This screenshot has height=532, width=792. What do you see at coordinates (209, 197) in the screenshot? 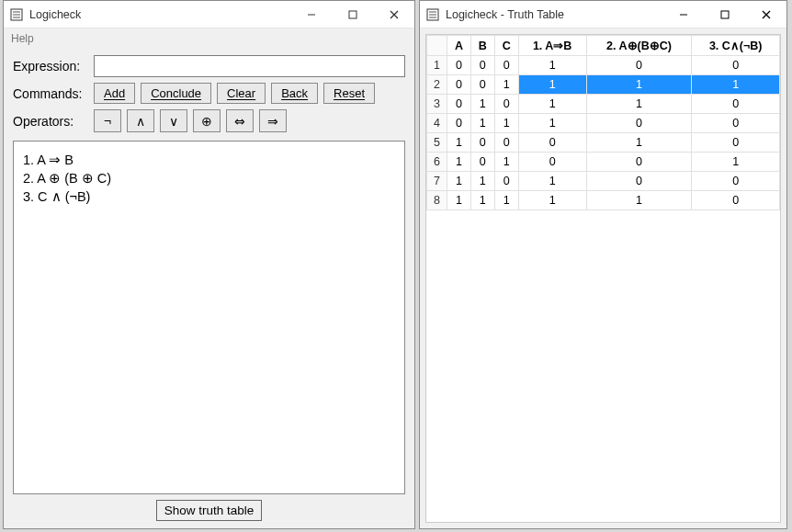
I see `expression-line: 3. C ∧ (¬B)` at bounding box center [209, 197].